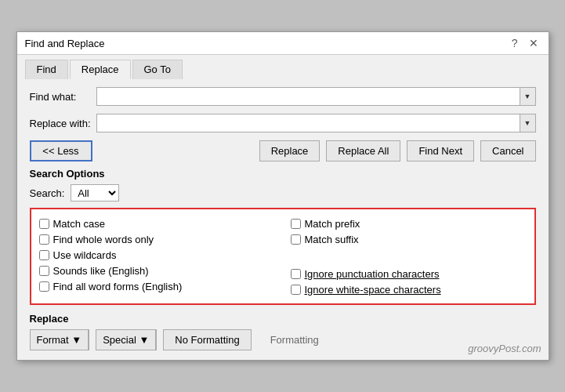 The width and height of the screenshot is (565, 392). What do you see at coordinates (296, 274) in the screenshot?
I see `ignore-punctuation-checkbox` at bounding box center [296, 274].